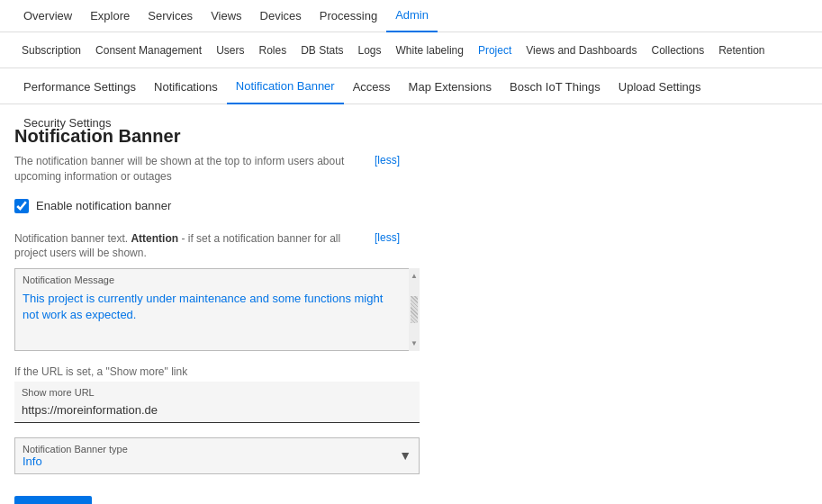 This screenshot has width=822, height=504. What do you see at coordinates (405, 455) in the screenshot?
I see `chevron-down-icon: ▼` at bounding box center [405, 455].